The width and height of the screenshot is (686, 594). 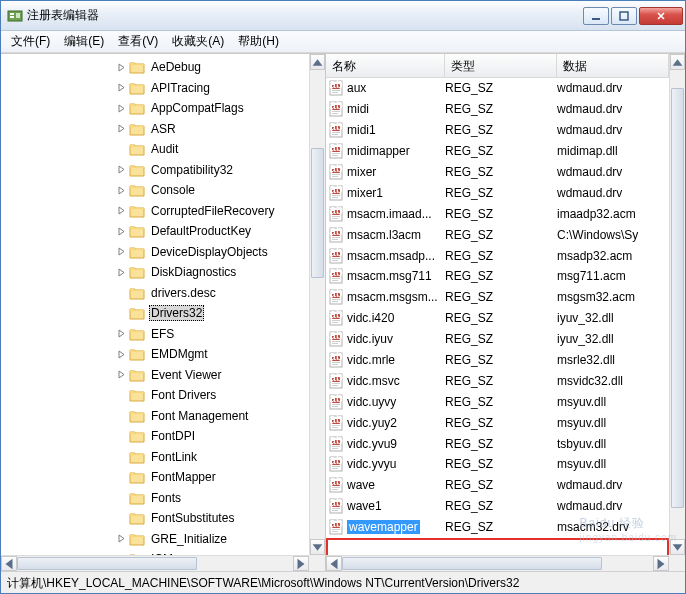 What do you see at coordinates (84, 42) in the screenshot?
I see `menu-edit: 编辑(E)` at bounding box center [84, 42].